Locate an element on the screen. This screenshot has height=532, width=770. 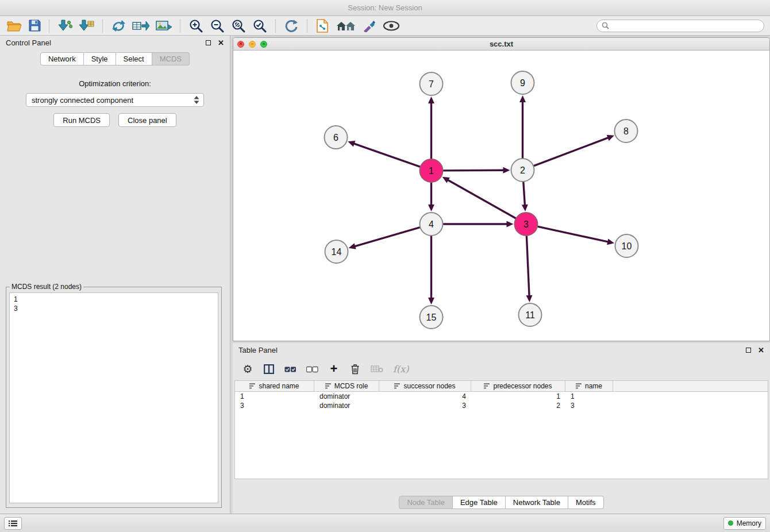
table-panel-header: Table Panel ✕ is located at coordinates (501, 350).